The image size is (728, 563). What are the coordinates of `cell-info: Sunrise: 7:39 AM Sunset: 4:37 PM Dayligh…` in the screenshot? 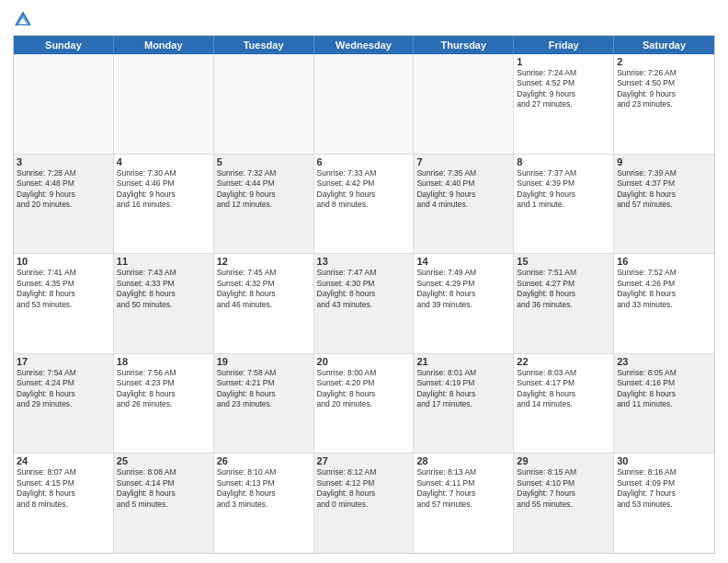 It's located at (664, 190).